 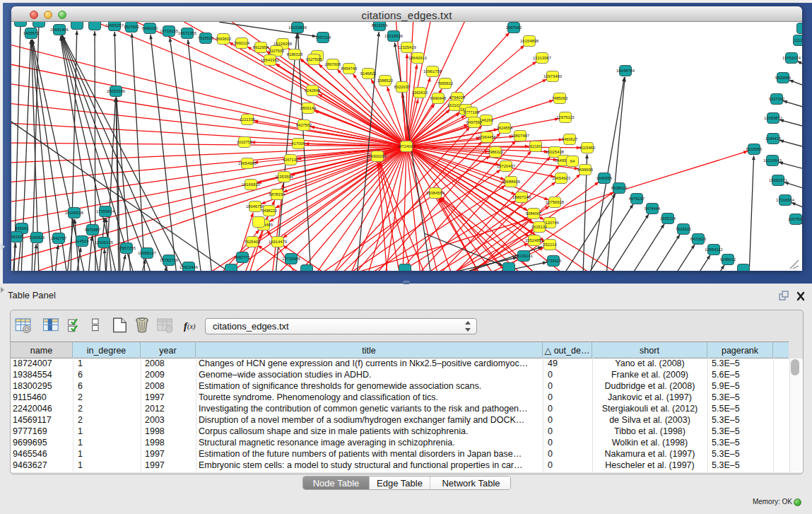 What do you see at coordinates (487, 137) in the screenshot?
I see `svg-text: 20364456` at bounding box center [487, 137].